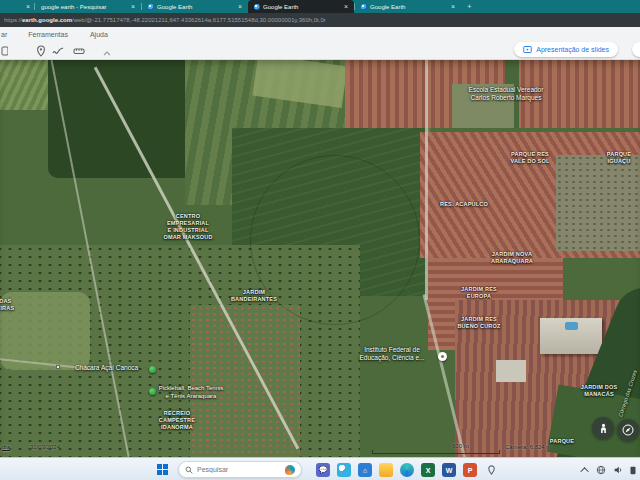  I want to click on taskbar-edge, so click(407, 470).